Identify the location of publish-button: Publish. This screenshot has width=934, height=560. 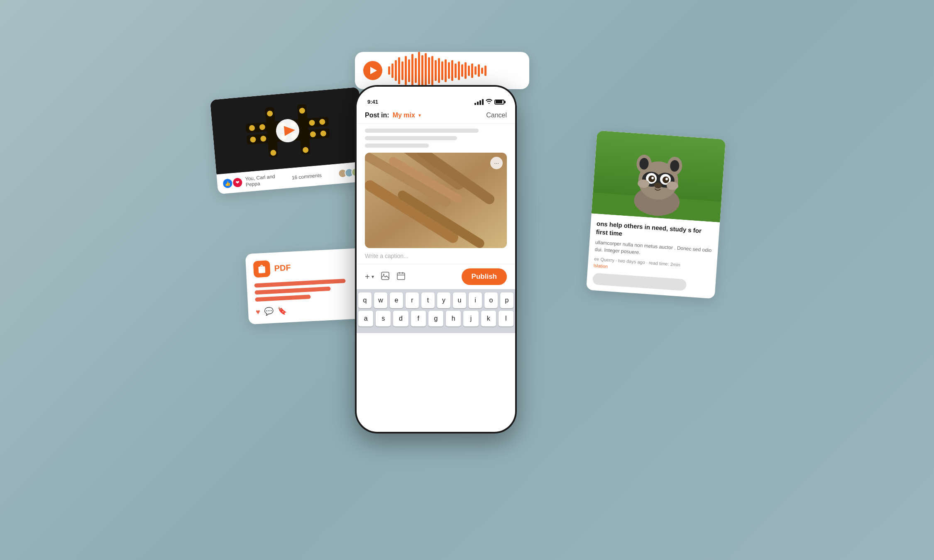
(484, 277).